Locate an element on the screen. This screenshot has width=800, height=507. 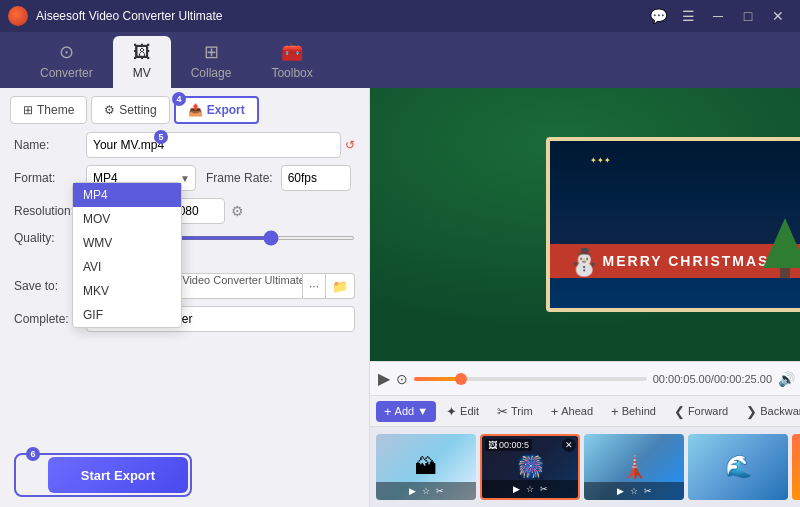
thumb-overlay-1: ▶ ☆ ✂ is located at coordinates (426, 491).